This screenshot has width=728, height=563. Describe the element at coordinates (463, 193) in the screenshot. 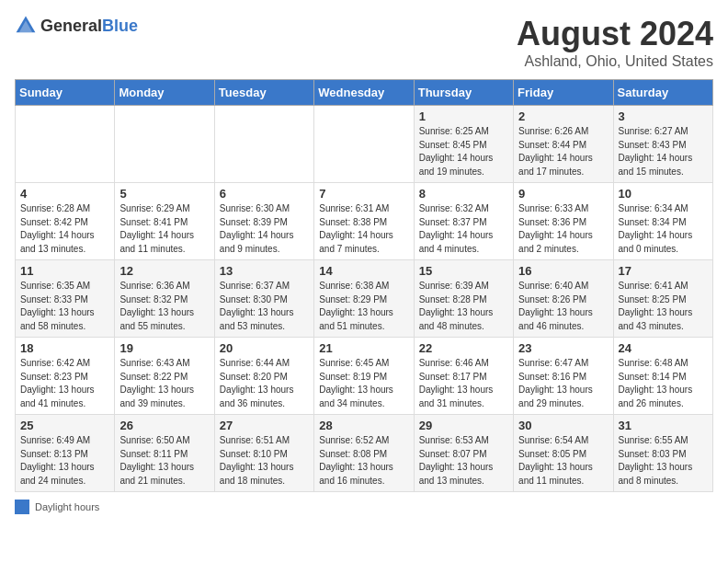

I see `day-number: 8` at that location.